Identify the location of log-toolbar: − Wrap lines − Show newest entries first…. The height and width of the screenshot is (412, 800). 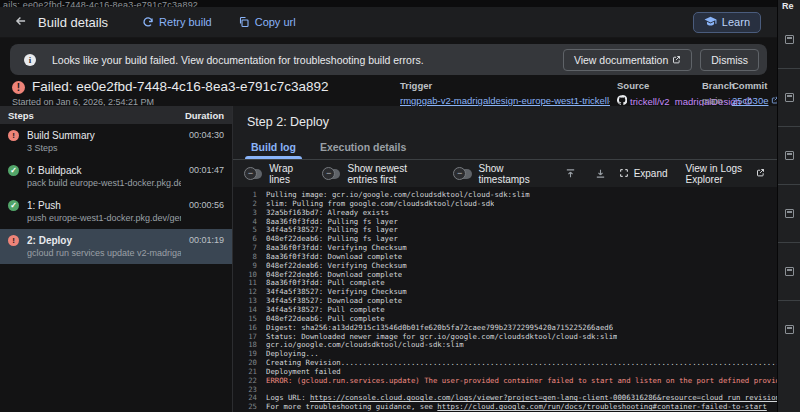
(505, 174).